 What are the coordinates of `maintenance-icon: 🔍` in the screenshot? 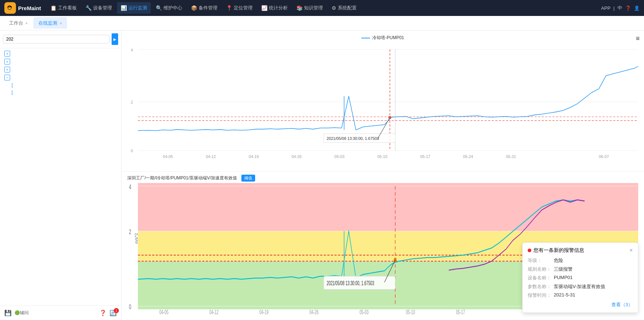 It's located at (159, 8).